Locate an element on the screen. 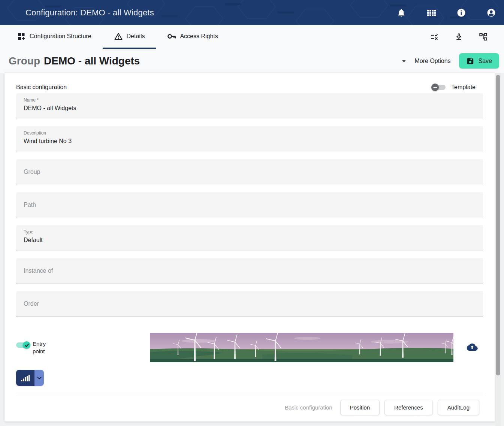  auditlog-button: AuditLog is located at coordinates (459, 408).